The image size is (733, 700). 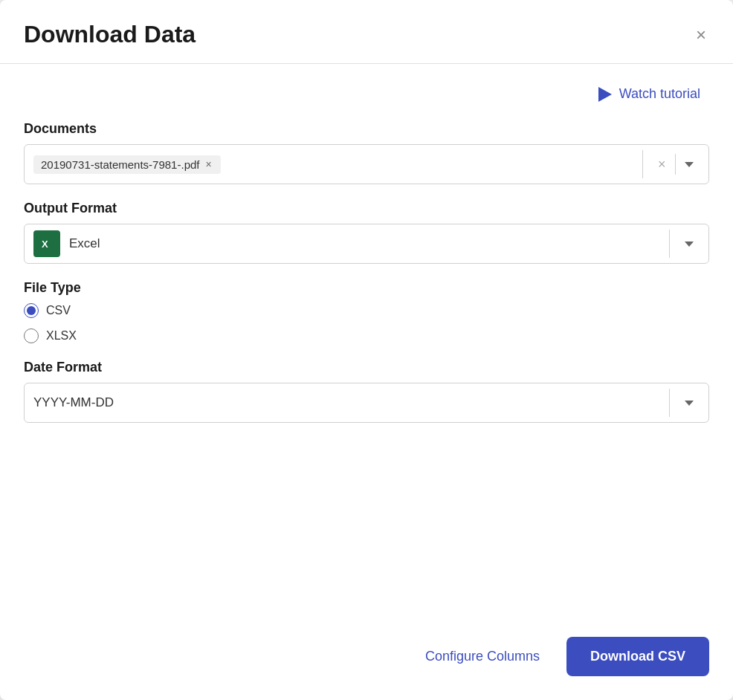 What do you see at coordinates (689, 165) in the screenshot?
I see `documents-dropdown-button` at bounding box center [689, 165].